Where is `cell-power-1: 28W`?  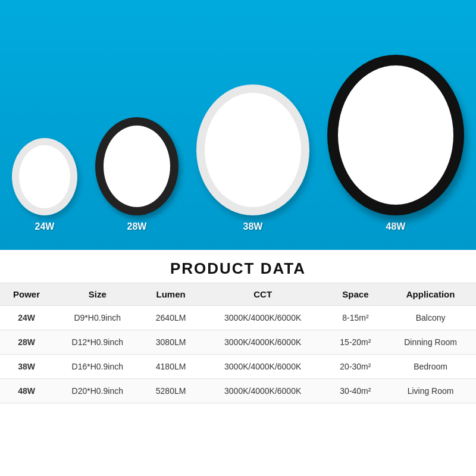 cell-power-1: 28W is located at coordinates (26, 343).